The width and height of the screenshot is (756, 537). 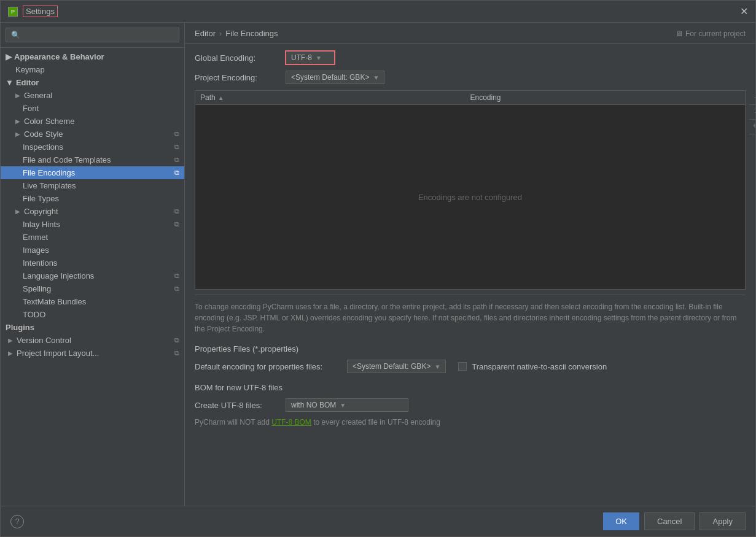 I want to click on utf8-bom-link: UTF-8 BOM, so click(x=291, y=422).